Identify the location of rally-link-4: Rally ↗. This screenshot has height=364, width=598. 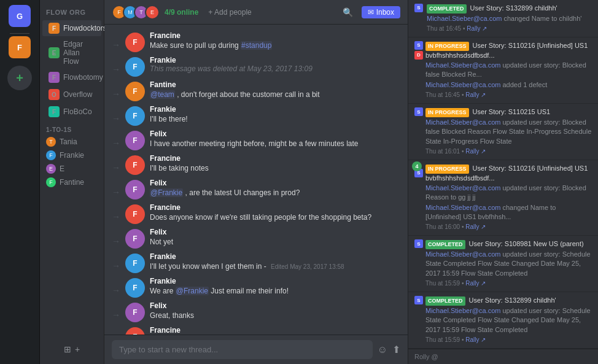
(475, 227).